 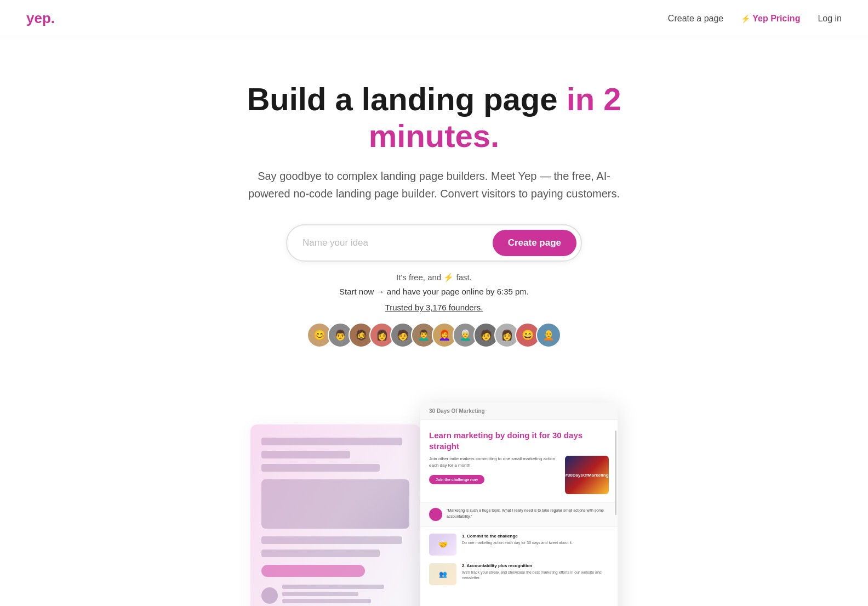 What do you see at coordinates (434, 335) in the screenshot?
I see `founder-avatars: 😊 👨 🧔 👩 🧑 👨‍🦱 👩‍🦰 👨‍🦳 🧑 👩 😄 🧑‍🦲` at bounding box center [434, 335].